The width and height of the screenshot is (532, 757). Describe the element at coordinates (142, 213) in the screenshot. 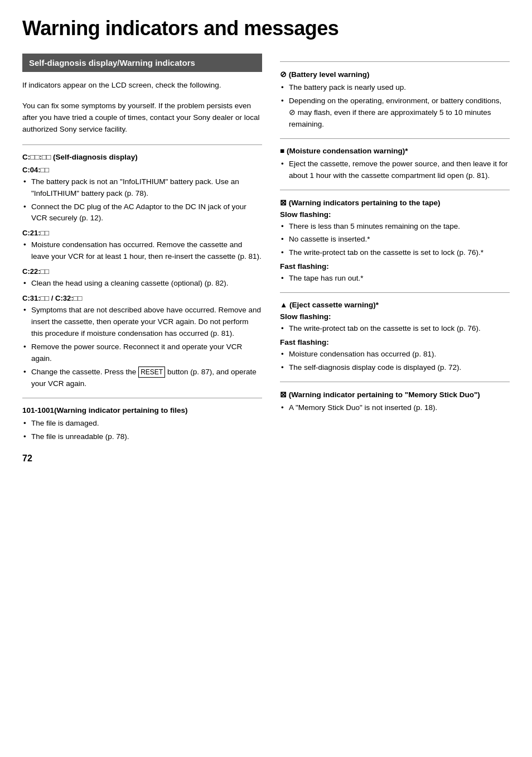

I see `list-item: Connect the DC plug of the AC Adaptor to…` at that location.